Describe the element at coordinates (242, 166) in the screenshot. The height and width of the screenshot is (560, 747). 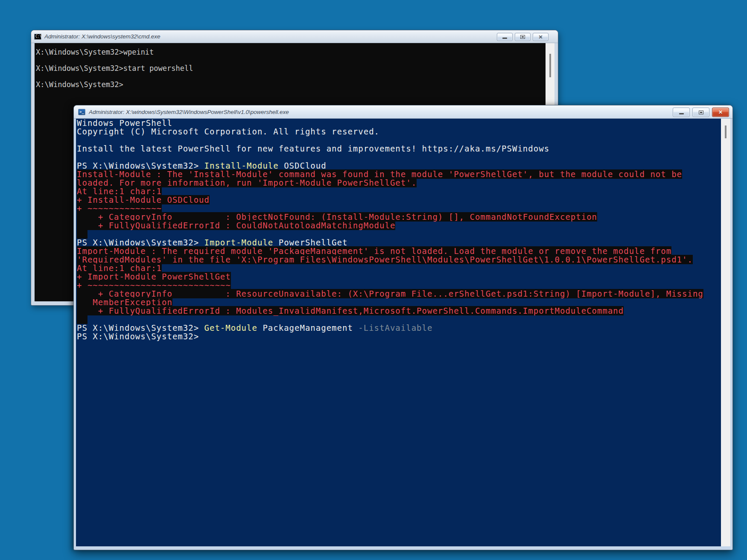
I see `console-segment-cmd: Install-Module` at that location.